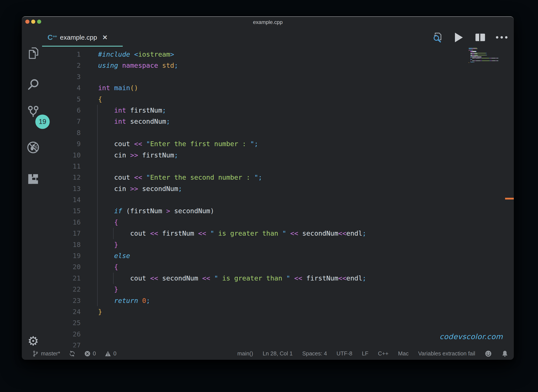 The height and width of the screenshot is (392, 538). I want to click on line-number: 10, so click(61, 155).